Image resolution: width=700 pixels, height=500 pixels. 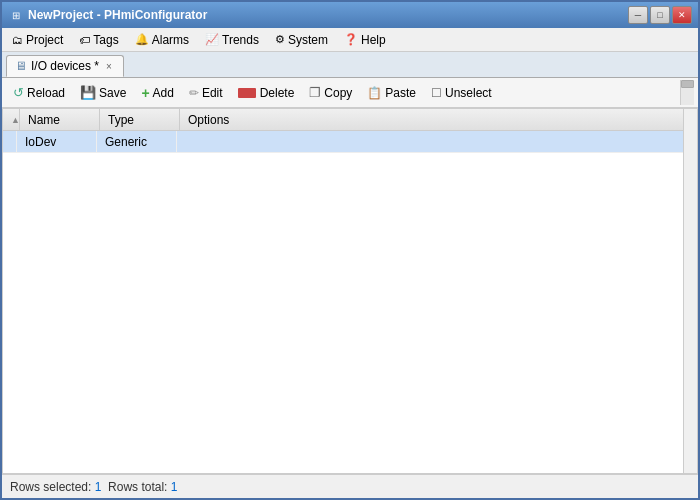 I want to click on add-label: Add, so click(x=164, y=93).